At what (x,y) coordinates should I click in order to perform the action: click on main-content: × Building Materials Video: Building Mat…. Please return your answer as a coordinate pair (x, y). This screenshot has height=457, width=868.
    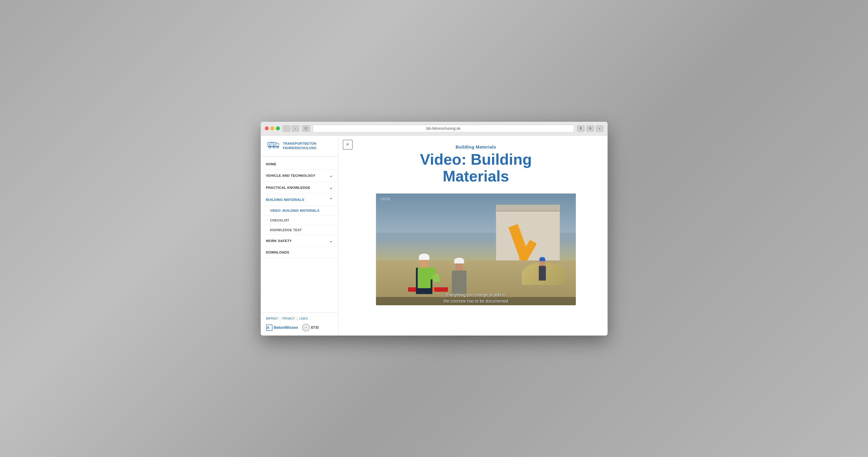
    Looking at the image, I should click on (473, 236).